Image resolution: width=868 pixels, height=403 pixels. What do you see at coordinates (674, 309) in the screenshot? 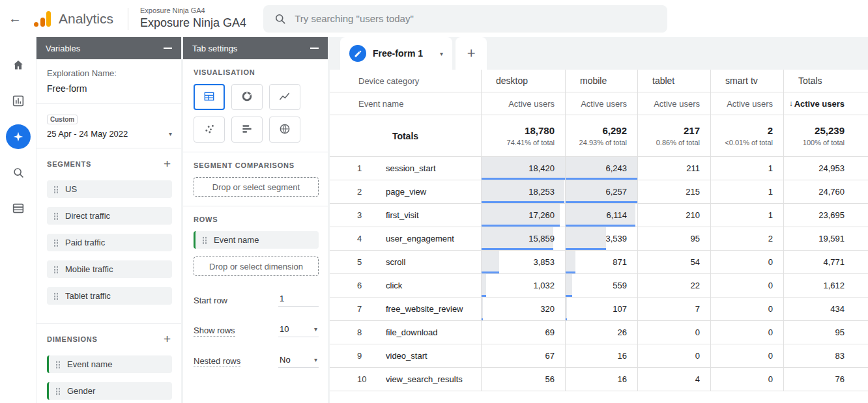
I see `value-cell: 7` at bounding box center [674, 309].